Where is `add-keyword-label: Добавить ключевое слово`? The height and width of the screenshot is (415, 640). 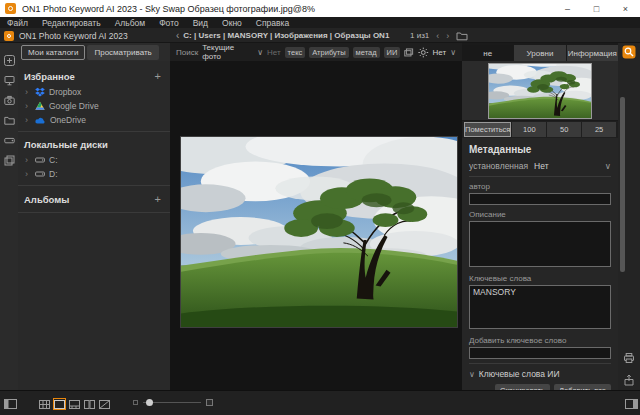 add-keyword-label: Добавить ключевое слово is located at coordinates (540, 340).